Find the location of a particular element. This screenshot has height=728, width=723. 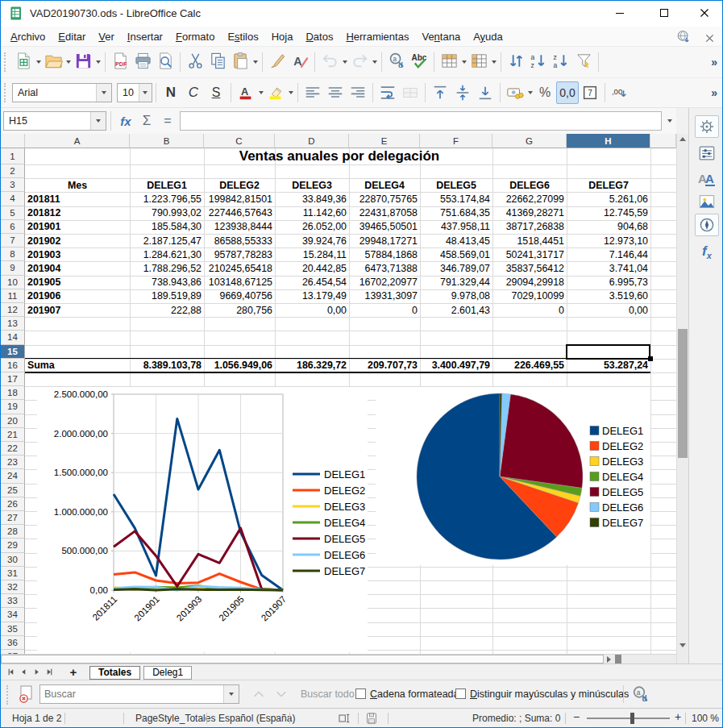

language: Español (España) is located at coordinates (256, 718).